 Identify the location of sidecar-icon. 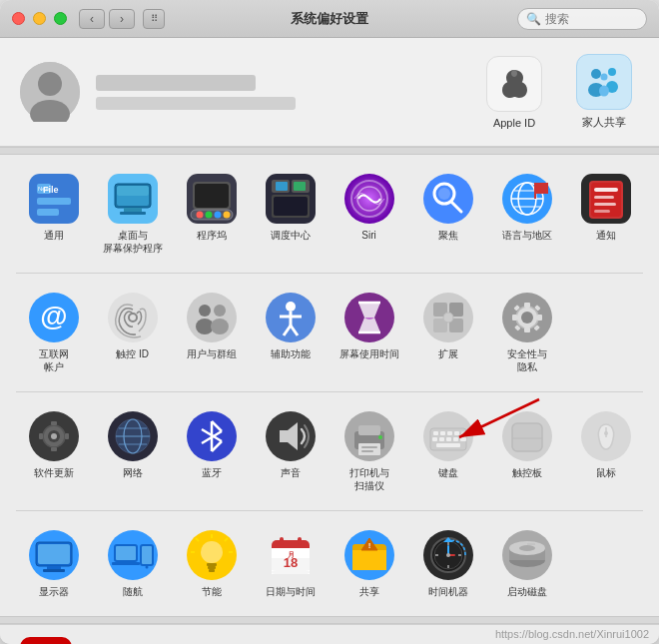
(133, 555).